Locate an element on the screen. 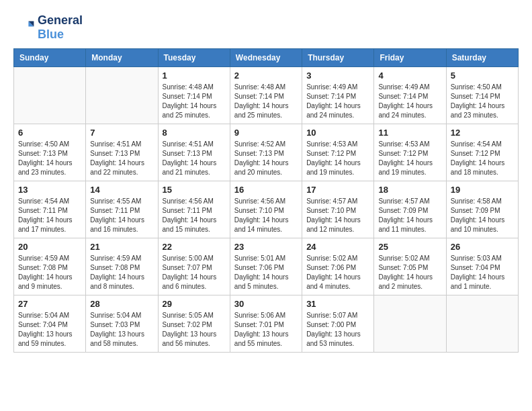 Image resolution: width=532 pixels, height=411 pixels. day-info: Sunrise: 5:03 AM Sunset: 7:04 PM Dayligh… is located at coordinates (482, 273).